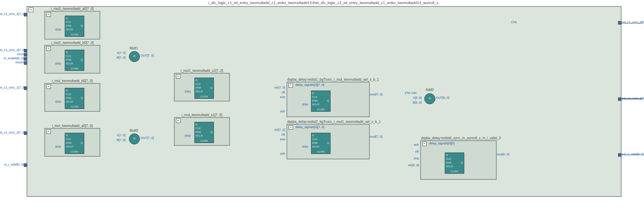 This screenshot has height=221, width=644. I want to click on block-title: i_mul_twomultadd_a0[7..0], so click(72, 126).